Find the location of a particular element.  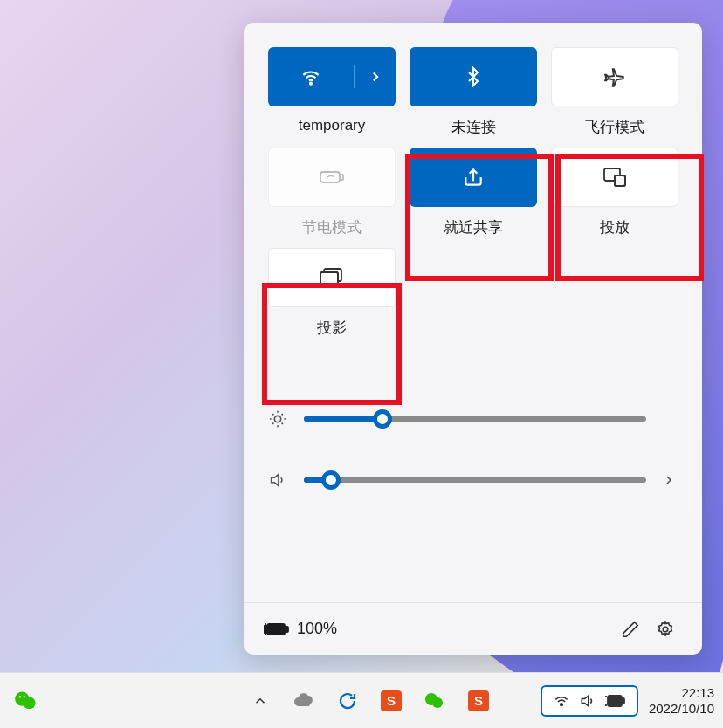

taskbar-sync is located at coordinates (348, 701).